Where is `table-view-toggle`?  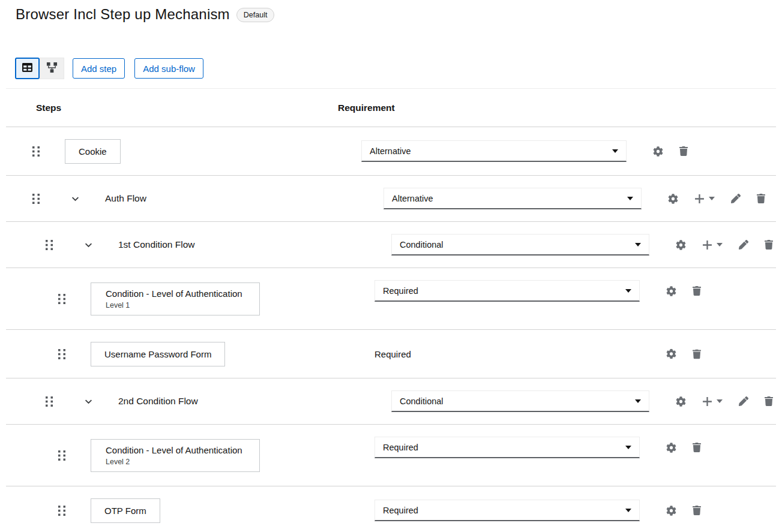 table-view-toggle is located at coordinates (28, 68).